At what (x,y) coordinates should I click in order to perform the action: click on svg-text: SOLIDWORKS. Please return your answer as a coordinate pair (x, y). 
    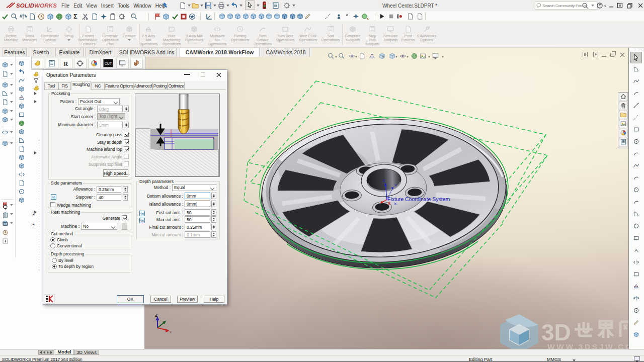
    Looking at the image, I should click on (36, 6).